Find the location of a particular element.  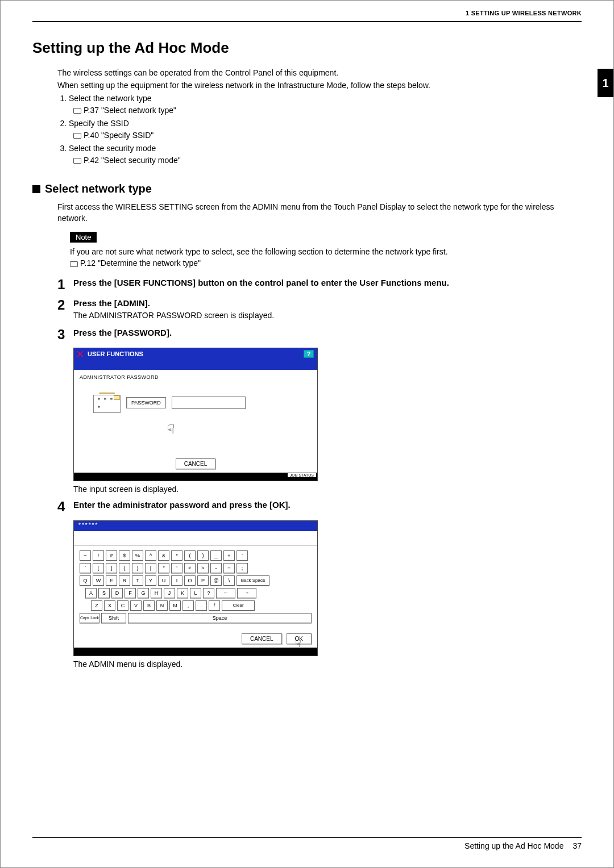

key: | is located at coordinates (151, 568).